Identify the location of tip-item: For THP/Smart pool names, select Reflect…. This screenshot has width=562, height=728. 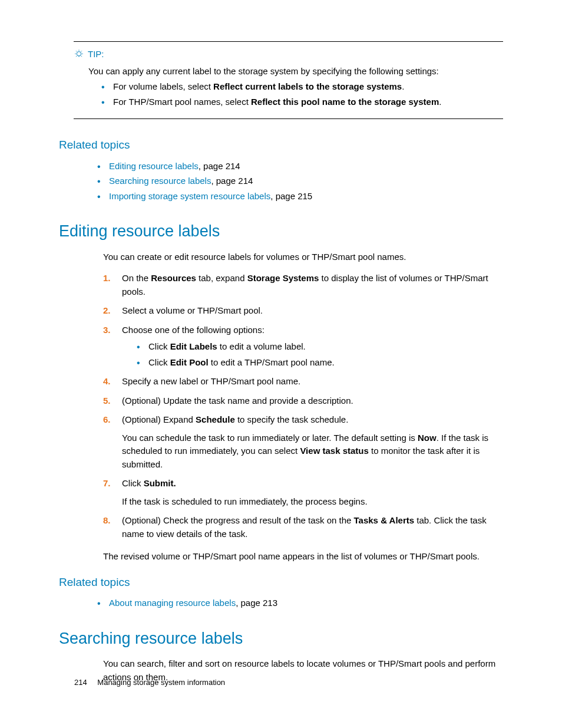
(299, 103).